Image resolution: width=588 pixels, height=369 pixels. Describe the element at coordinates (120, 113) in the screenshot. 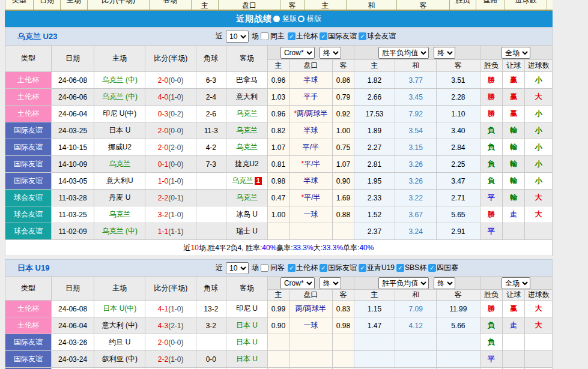

I see `home-team-link: 印尼 U(中)` at that location.